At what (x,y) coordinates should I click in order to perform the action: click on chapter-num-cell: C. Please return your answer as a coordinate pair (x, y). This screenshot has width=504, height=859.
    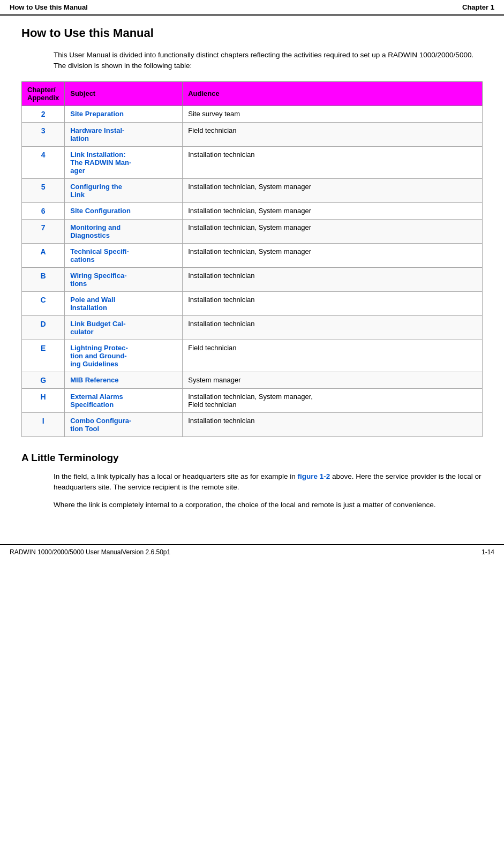
    Looking at the image, I should click on (43, 303).